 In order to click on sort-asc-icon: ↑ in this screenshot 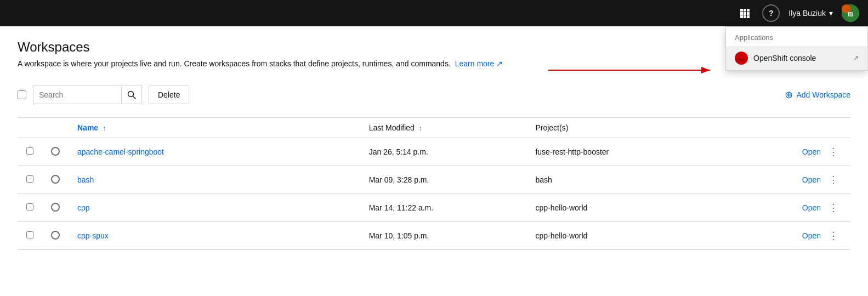, I will do `click(104, 128)`.